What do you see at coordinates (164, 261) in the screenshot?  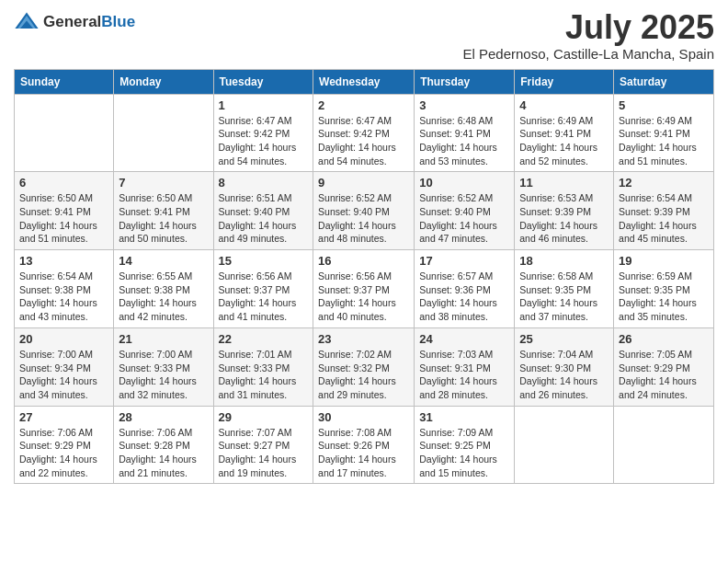 I see `day-number: 14` at bounding box center [164, 261].